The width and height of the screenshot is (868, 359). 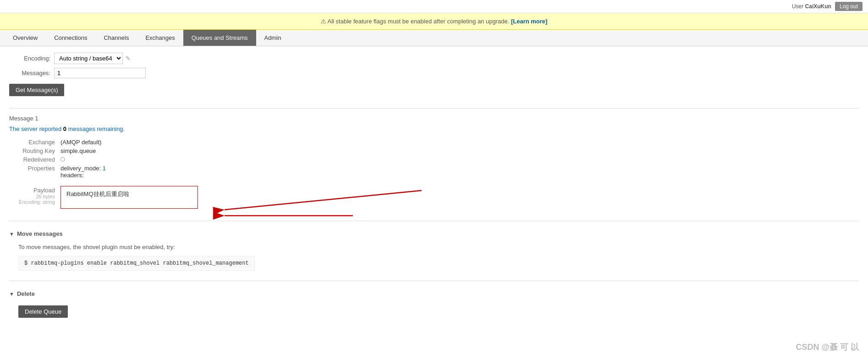 What do you see at coordinates (26, 294) in the screenshot?
I see `delete-title: Delete` at bounding box center [26, 294].